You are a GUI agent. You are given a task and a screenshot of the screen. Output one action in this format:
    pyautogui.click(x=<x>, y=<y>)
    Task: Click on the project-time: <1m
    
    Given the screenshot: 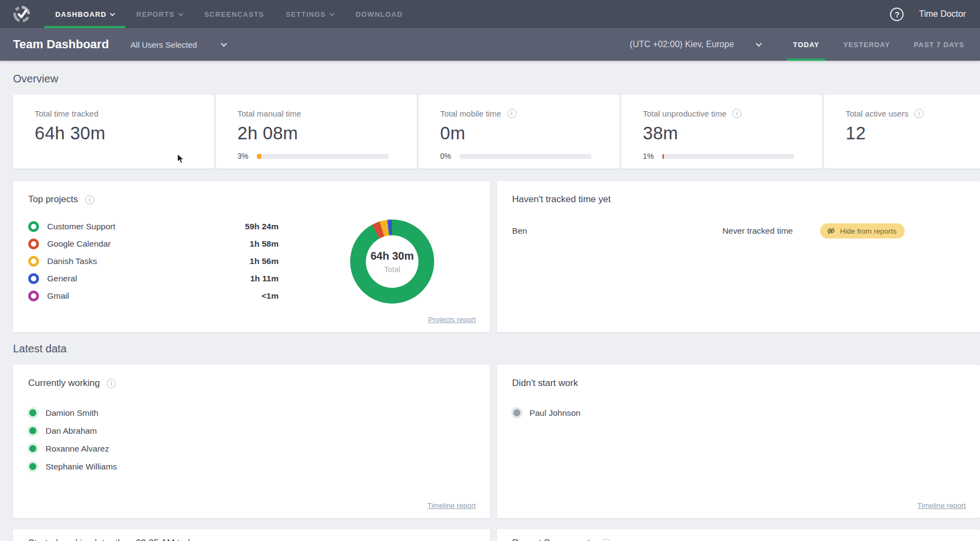 What is the action you would take?
    pyautogui.click(x=270, y=296)
    